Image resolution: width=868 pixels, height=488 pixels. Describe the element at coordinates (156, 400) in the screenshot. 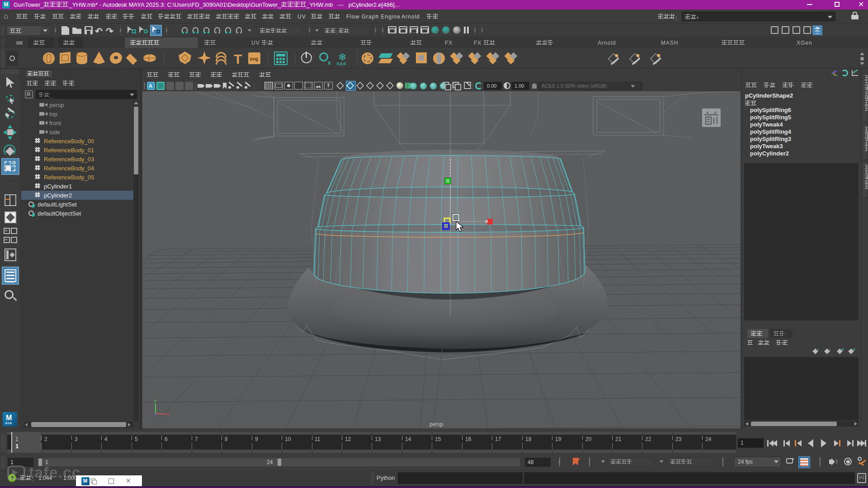

I see `svg-text: y` at that location.